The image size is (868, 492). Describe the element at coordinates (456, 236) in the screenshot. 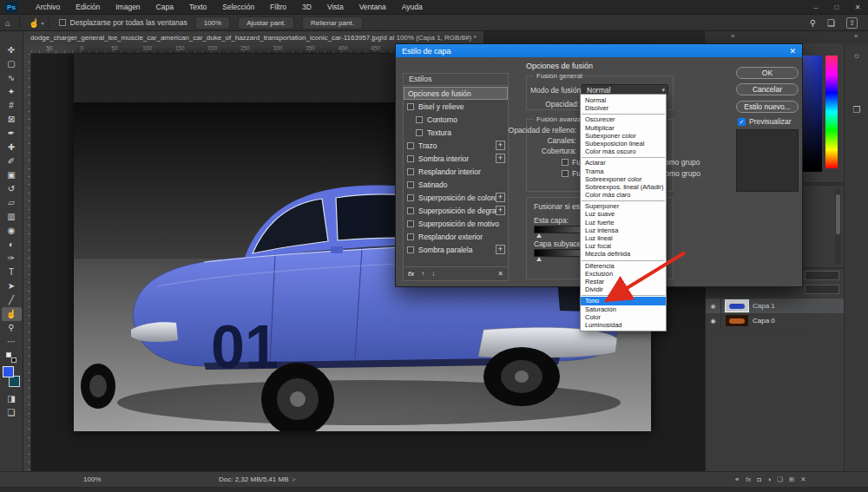

I see `style-resplandor-exterior: Resplandor exterior` at that location.